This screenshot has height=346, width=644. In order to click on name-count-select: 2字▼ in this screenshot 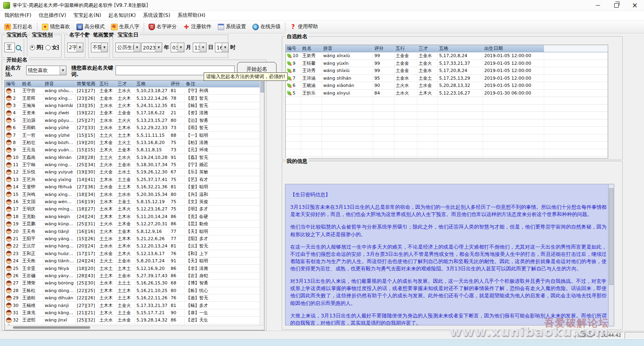, I will do `click(75, 47)`.